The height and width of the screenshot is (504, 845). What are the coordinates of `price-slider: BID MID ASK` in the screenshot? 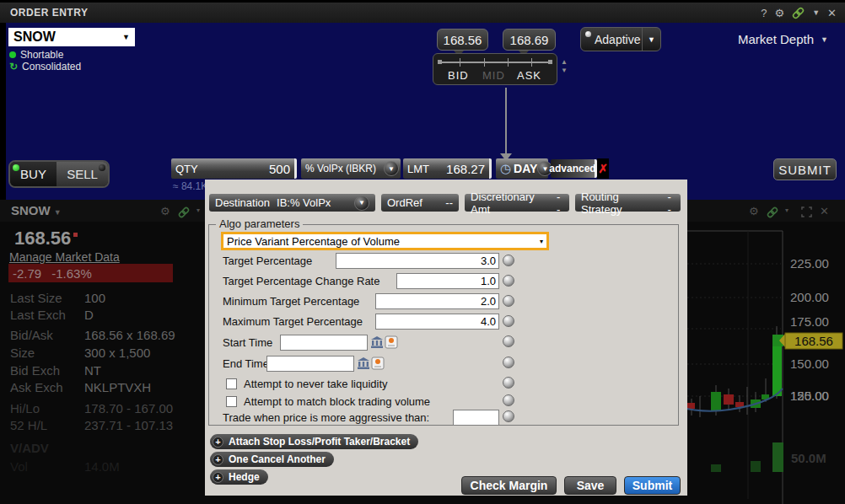 It's located at (495, 69).